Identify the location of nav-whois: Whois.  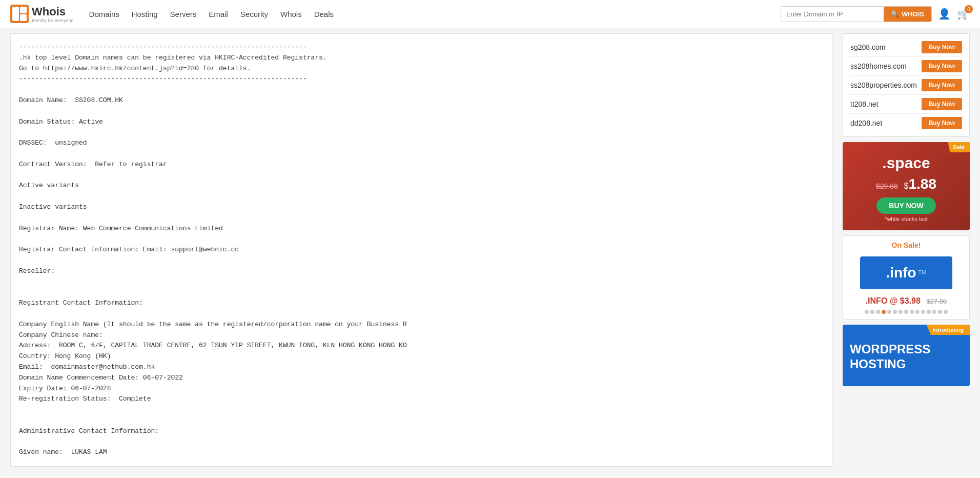
(291, 14).